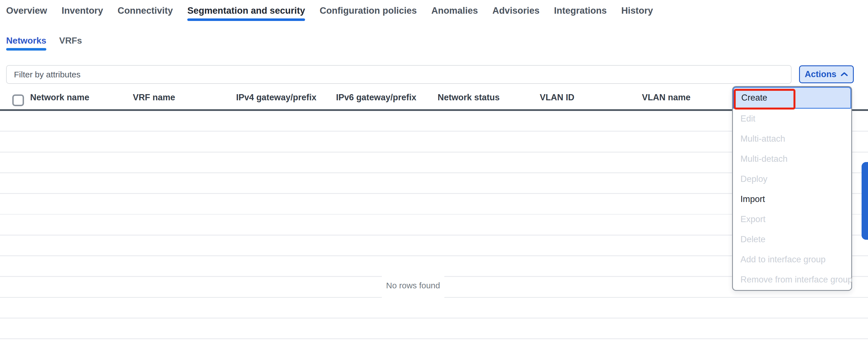 The height and width of the screenshot is (347, 868). What do you see at coordinates (865, 201) in the screenshot?
I see `side-panel-tab` at bounding box center [865, 201].